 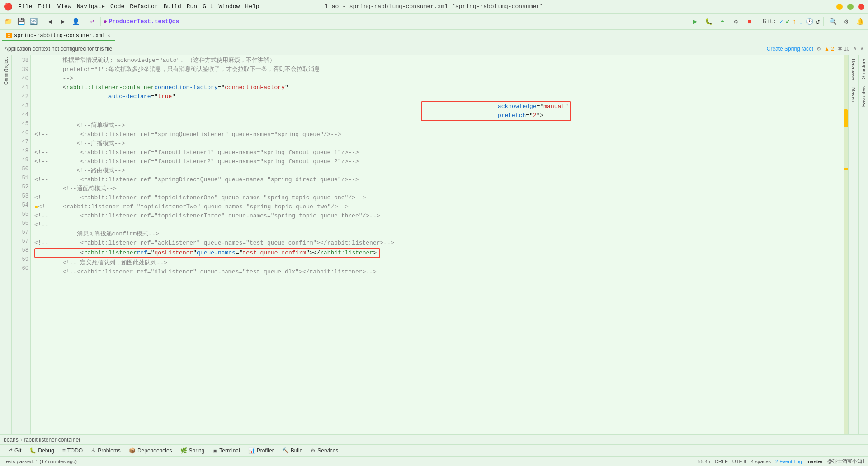 What do you see at coordinates (33, 451) in the screenshot?
I see `debug-icon: 🐛` at bounding box center [33, 451].